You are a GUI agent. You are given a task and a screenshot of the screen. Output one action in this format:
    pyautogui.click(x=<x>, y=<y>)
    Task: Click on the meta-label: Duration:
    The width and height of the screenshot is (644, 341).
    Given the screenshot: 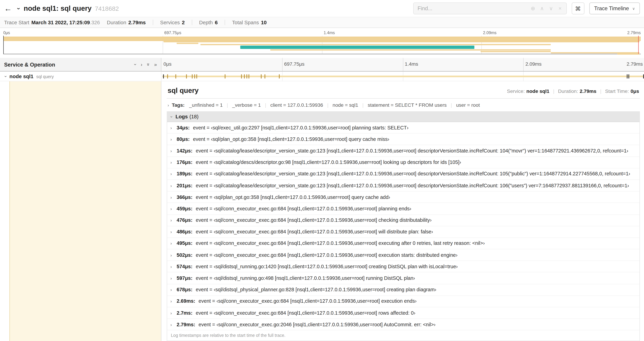 What is the action you would take?
    pyautogui.click(x=568, y=91)
    